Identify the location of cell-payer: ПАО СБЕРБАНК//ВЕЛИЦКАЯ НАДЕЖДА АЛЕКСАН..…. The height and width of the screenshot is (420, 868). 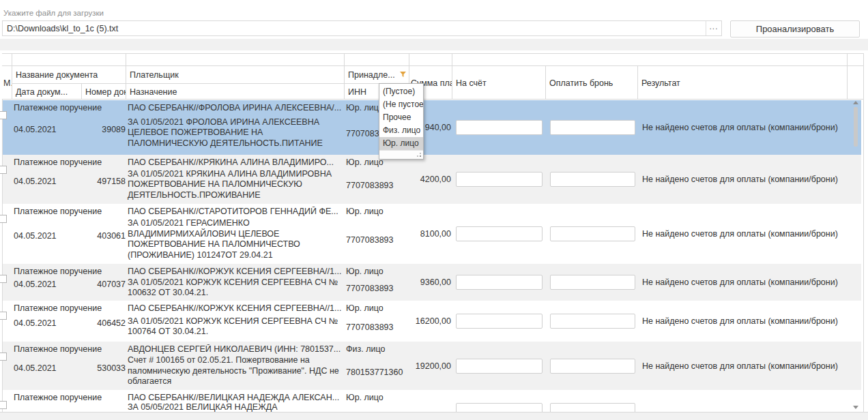
(236, 397).